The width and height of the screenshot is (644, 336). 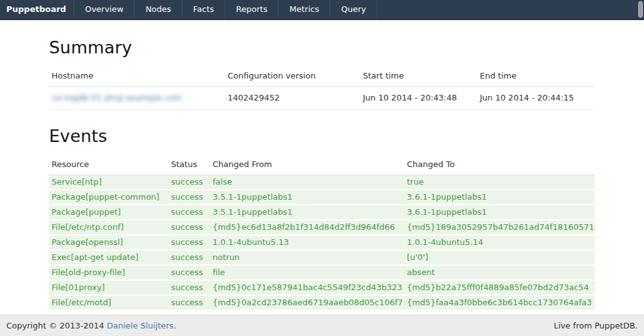 What do you see at coordinates (322, 77) in the screenshot?
I see `summary-header-row: Hostname Configuration version Start tim…` at bounding box center [322, 77].